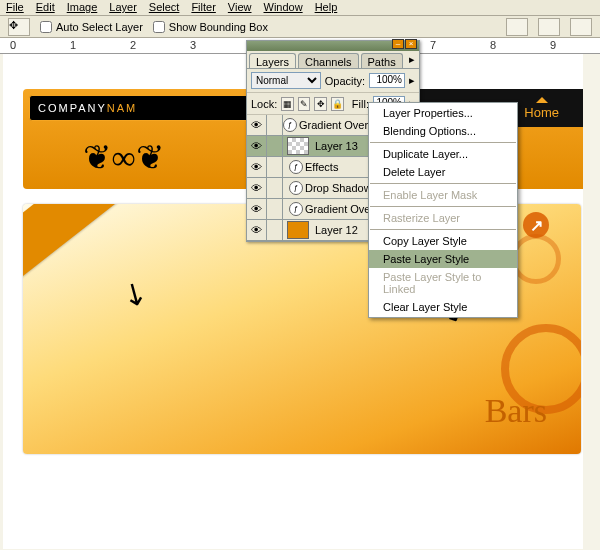 The image size is (600, 550). I want to click on menu-view: View, so click(240, 8).